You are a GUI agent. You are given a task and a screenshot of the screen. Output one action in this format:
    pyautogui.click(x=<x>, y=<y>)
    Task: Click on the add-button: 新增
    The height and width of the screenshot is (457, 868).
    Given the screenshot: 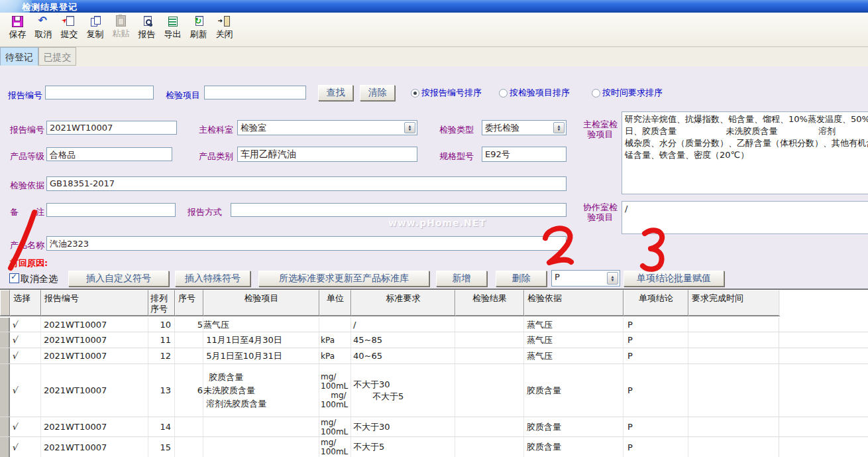 What is the action you would take?
    pyautogui.click(x=461, y=279)
    